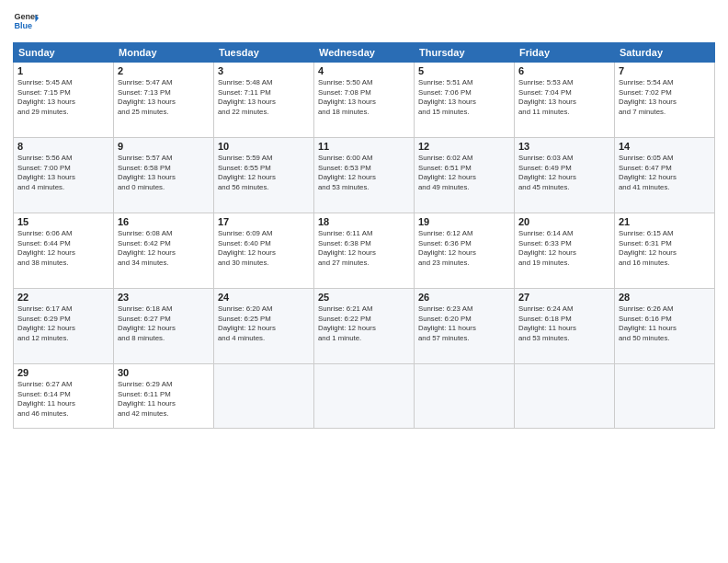 Image resolution: width=728 pixels, height=563 pixels. What do you see at coordinates (564, 327) in the screenshot?
I see `calendar-cell: 27Sunrise: 6:24 AM Sunset: 6:18 PM Dayli…` at bounding box center [564, 327].